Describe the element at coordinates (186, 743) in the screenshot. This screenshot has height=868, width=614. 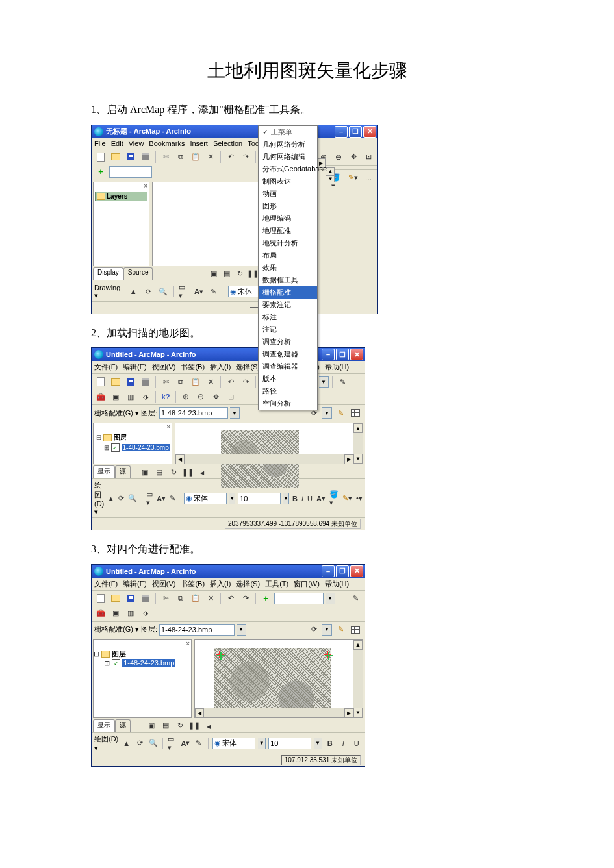
I see `text-tool-icon: A ▾` at that location.